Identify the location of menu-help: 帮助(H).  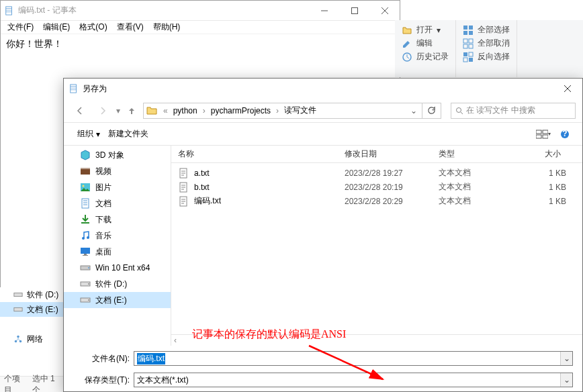
(167, 27).